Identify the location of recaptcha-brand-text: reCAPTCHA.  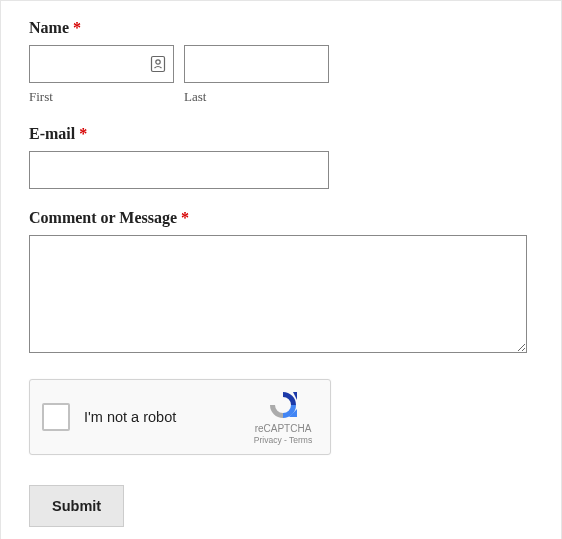
(284, 428).